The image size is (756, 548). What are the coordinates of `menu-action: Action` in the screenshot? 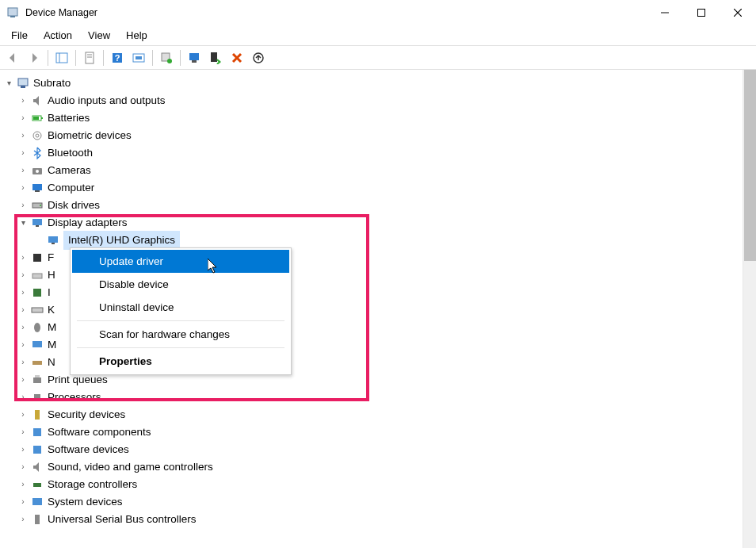 It's located at (58, 35).